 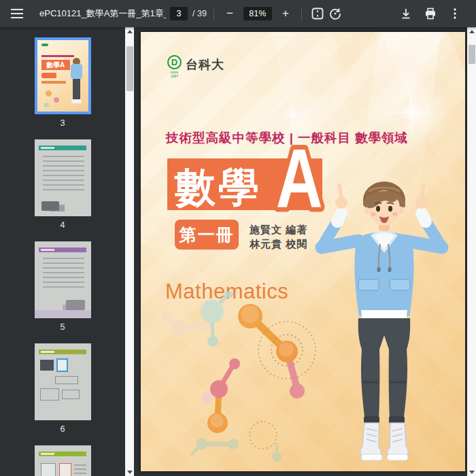 What do you see at coordinates (63, 83) in the screenshot?
I see `thumbnail-item-page-3: 數學A 3` at bounding box center [63, 83].